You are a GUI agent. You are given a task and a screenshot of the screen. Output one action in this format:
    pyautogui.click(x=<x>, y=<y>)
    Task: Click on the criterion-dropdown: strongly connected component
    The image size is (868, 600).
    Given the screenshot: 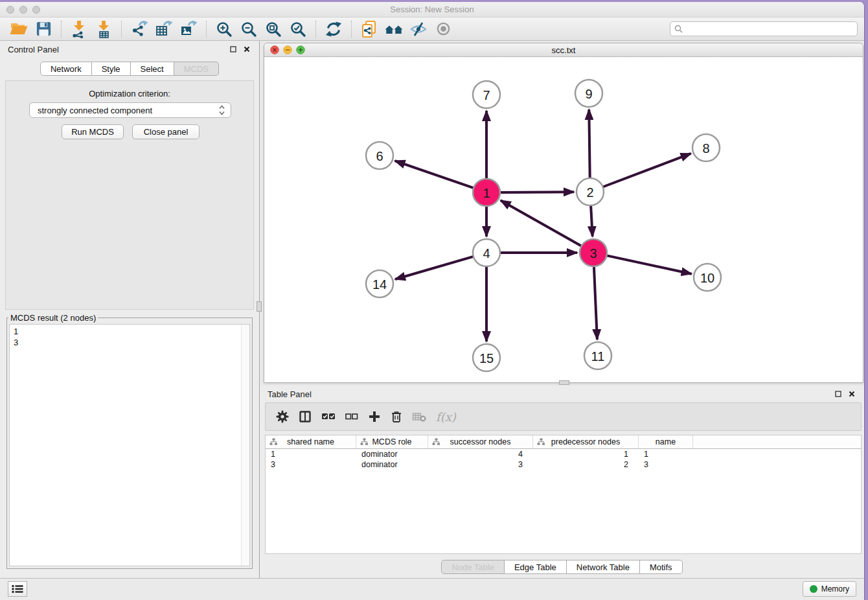 What is the action you would take?
    pyautogui.click(x=130, y=110)
    